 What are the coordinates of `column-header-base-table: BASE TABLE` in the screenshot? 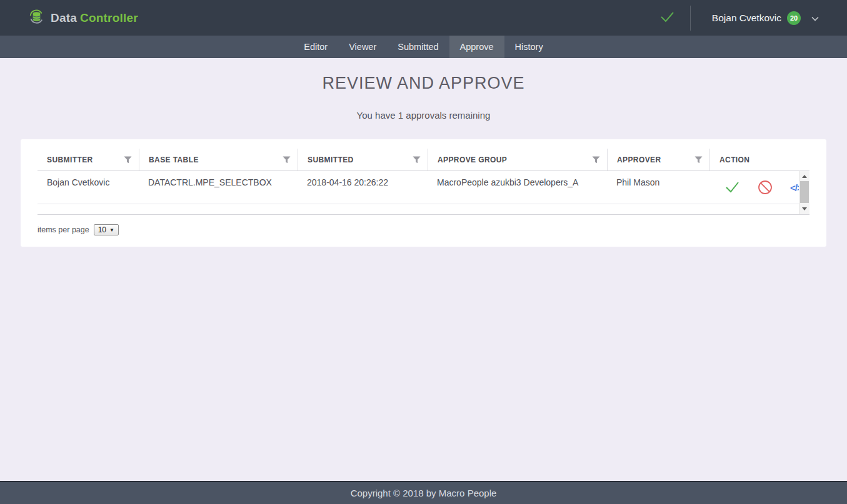 It's located at (218, 160).